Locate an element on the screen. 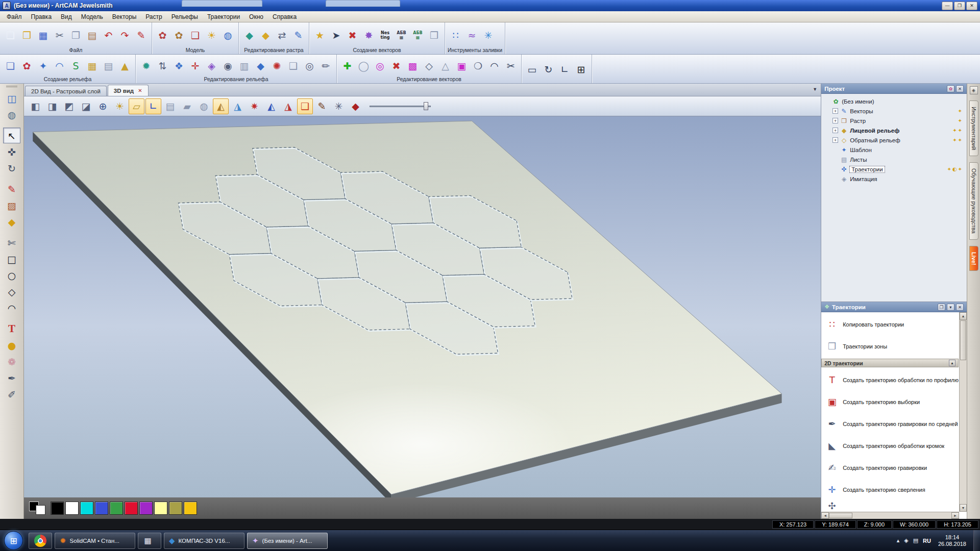 This screenshot has width=980, height=551. relief-columns-icon: ▥ is located at coordinates (244, 65).